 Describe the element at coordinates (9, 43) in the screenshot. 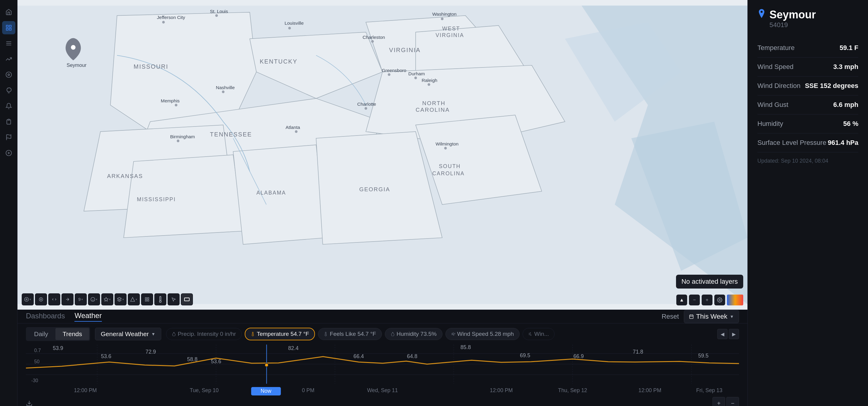

I see `sidebar-icon-list` at that location.